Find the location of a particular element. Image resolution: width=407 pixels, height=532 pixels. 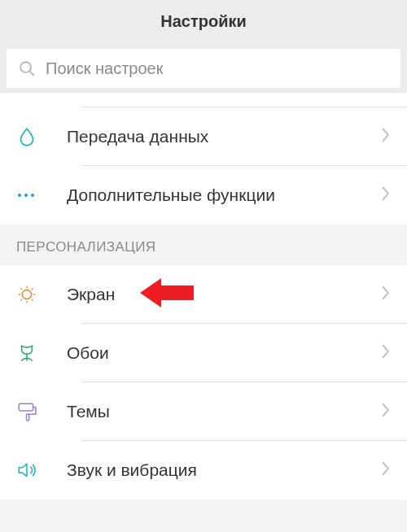

row-label: Звук и вибрация is located at coordinates (132, 470).